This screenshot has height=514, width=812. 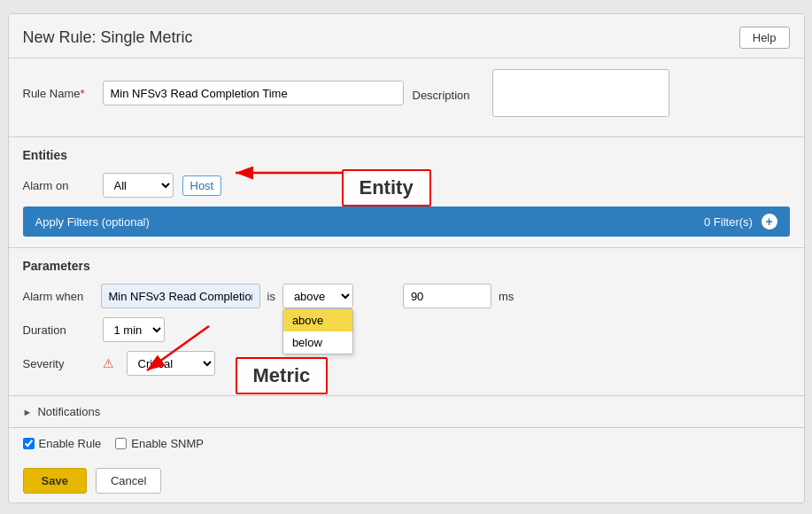 I want to click on filters-count-area: 0 Filter(s) +, so click(x=740, y=222).